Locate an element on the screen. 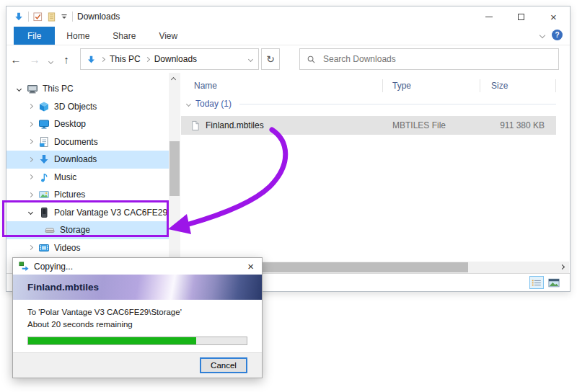  address-bar: This PC Downloads is located at coordinates (169, 59).